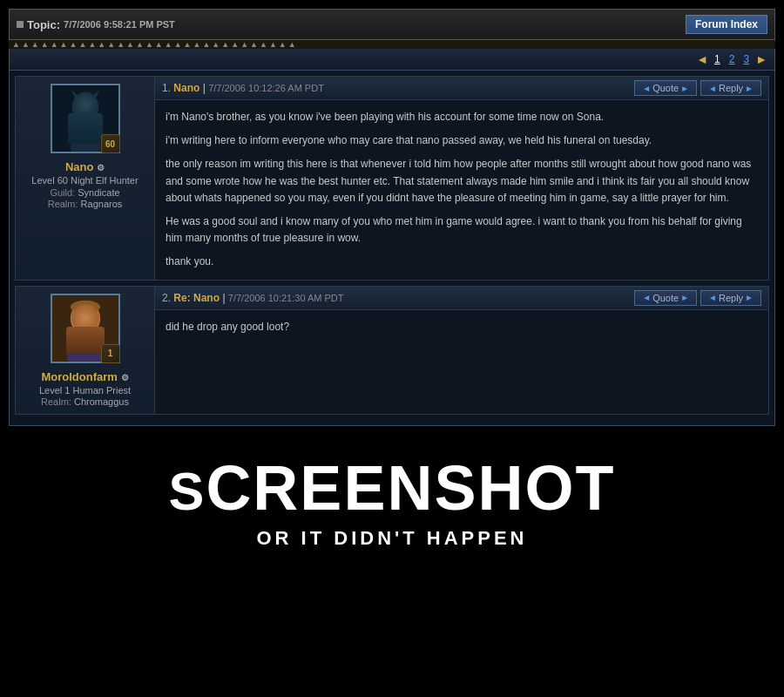 Image resolution: width=784 pixels, height=697 pixels. What do you see at coordinates (84, 376) in the screenshot?
I see `post-2-poster-name: Moroldonfarm ⚙` at bounding box center [84, 376].